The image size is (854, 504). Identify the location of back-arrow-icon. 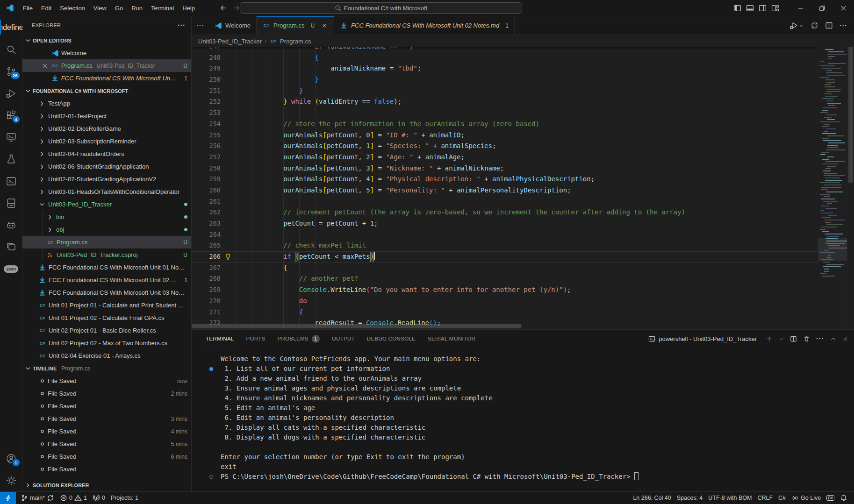
(222, 8).